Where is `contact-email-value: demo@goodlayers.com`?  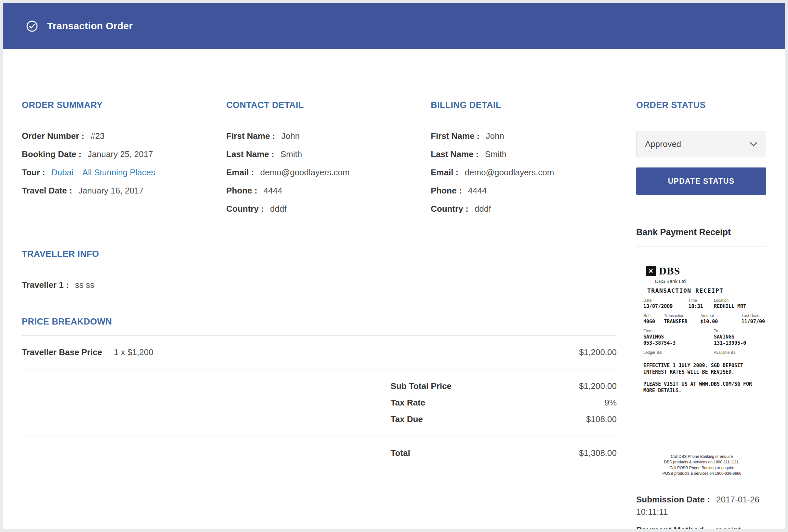 contact-email-value: demo@goodlayers.com is located at coordinates (305, 172).